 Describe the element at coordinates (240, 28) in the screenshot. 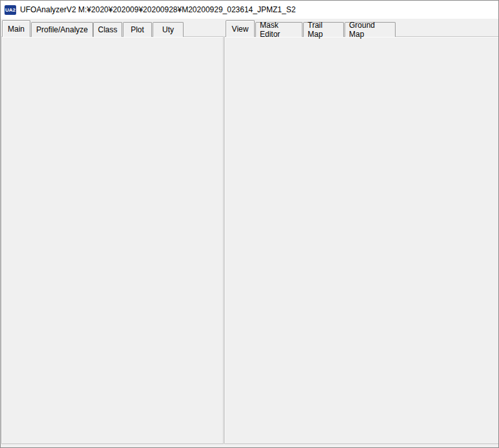

I see `tab-view: View` at that location.